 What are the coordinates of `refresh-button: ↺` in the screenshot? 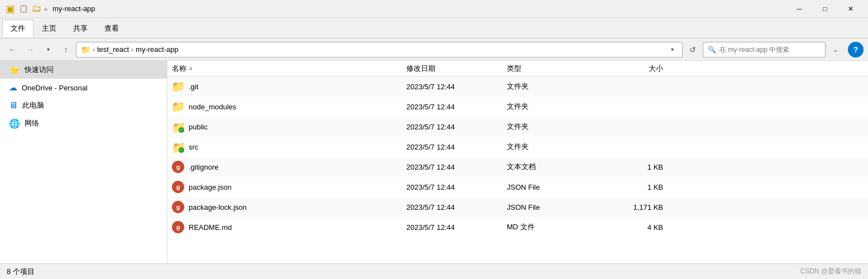 It's located at (693, 50).